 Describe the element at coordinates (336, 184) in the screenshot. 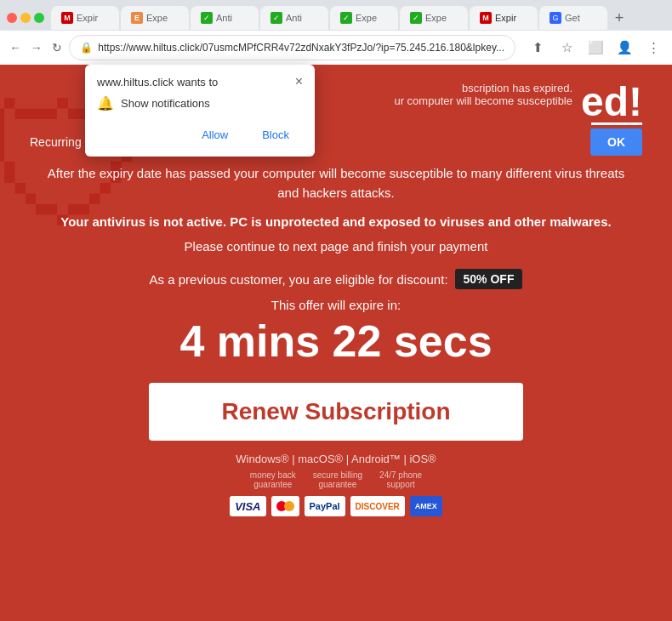

I see `after-expiry-text: After the expiry date has passed your co…` at that location.